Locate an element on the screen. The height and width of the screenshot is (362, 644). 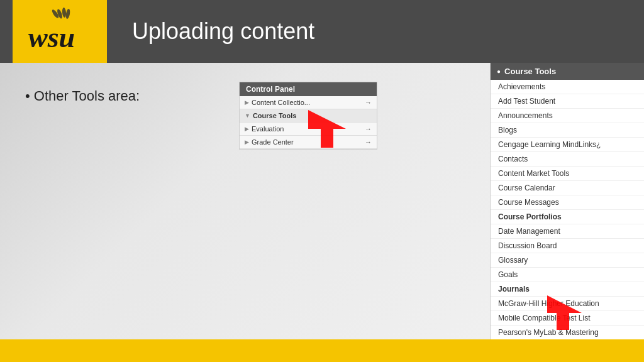
course-tools-header-label: Course Tools is located at coordinates (530, 72).